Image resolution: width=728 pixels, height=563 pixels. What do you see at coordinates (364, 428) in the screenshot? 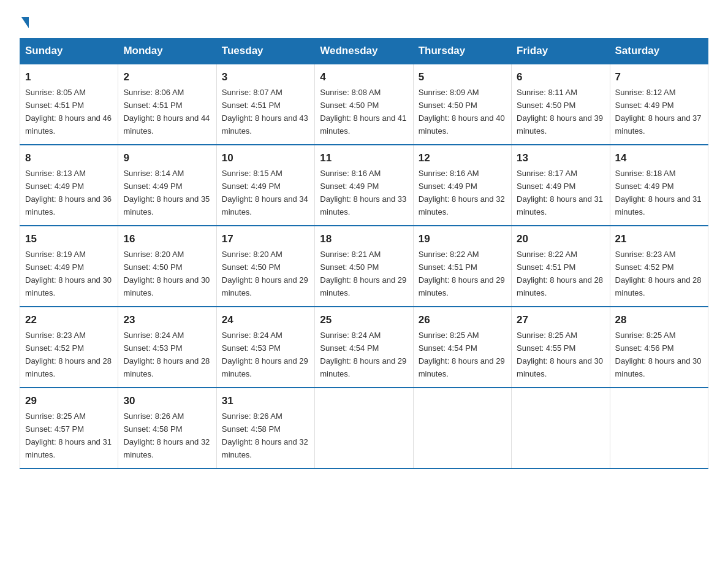
I see `calendar-week-row: 29 Sunrise: 8:25 AMSunset: 4:57 PMDaylig…` at bounding box center [364, 428].